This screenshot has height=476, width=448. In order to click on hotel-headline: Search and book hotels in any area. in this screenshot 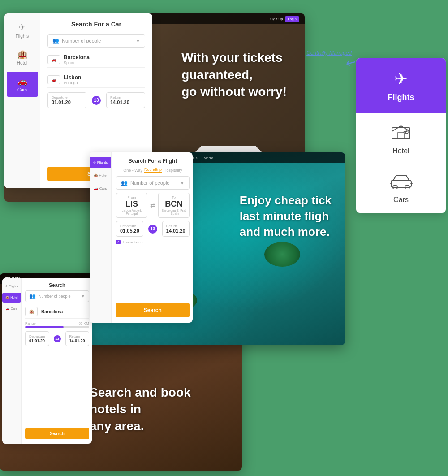, I will do `click(140, 410)`.